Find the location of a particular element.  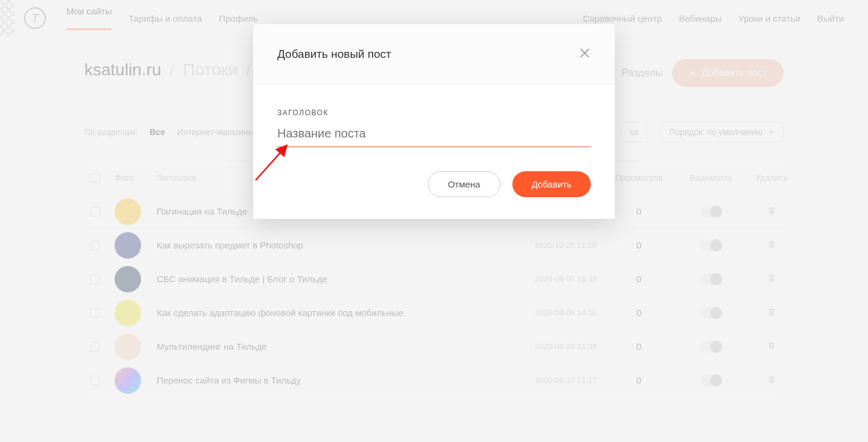

modal-actions: Отмена Добавить is located at coordinates (434, 185).